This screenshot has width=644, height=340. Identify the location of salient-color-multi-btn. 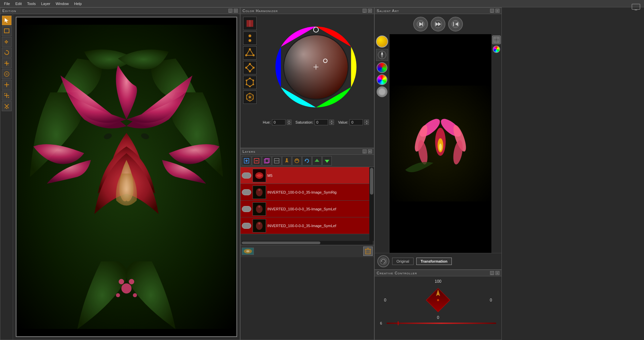
(382, 80).